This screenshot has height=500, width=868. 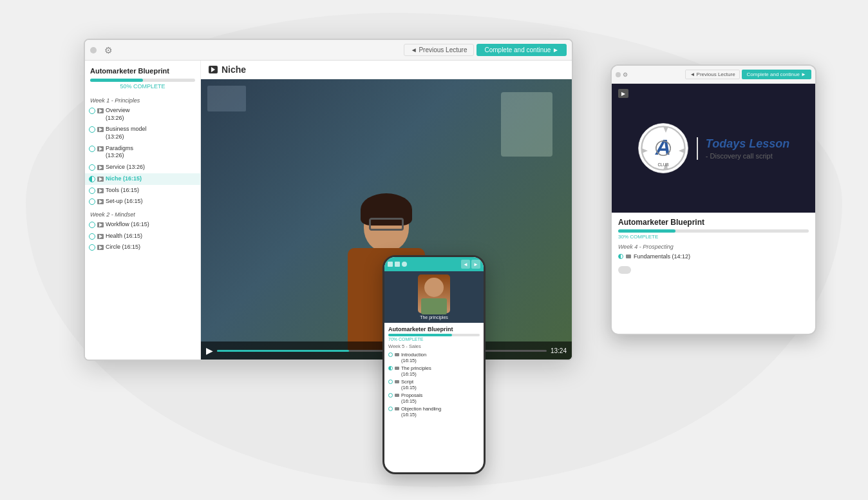 I want to click on item-video-service, so click(x=100, y=168).